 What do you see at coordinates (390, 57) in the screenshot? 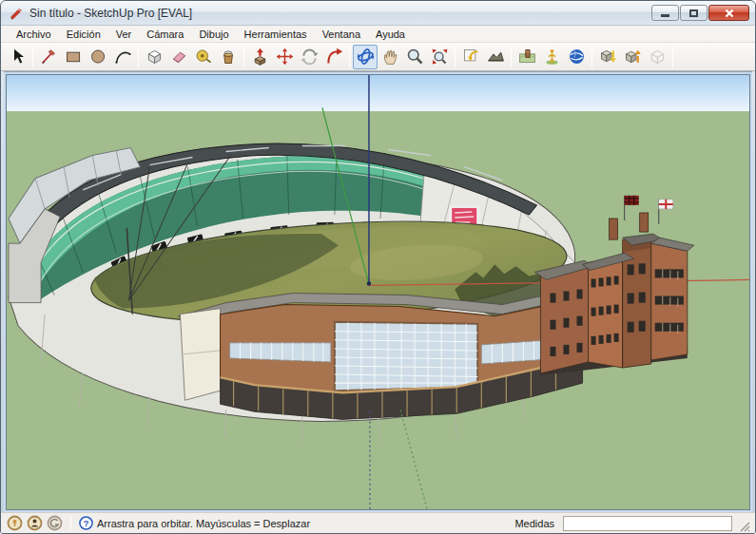
I see `pan-tool-button` at bounding box center [390, 57].